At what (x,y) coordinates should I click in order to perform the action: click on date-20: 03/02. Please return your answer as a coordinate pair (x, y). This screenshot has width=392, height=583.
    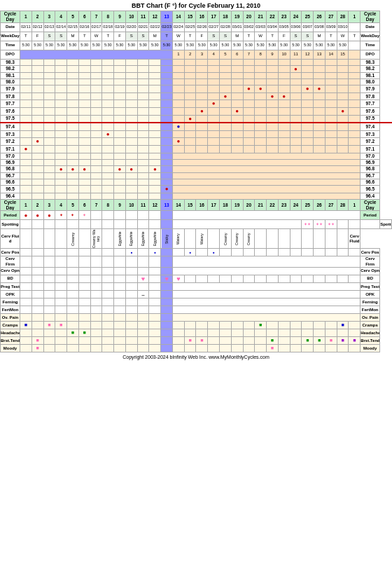
    Looking at the image, I should click on (249, 27).